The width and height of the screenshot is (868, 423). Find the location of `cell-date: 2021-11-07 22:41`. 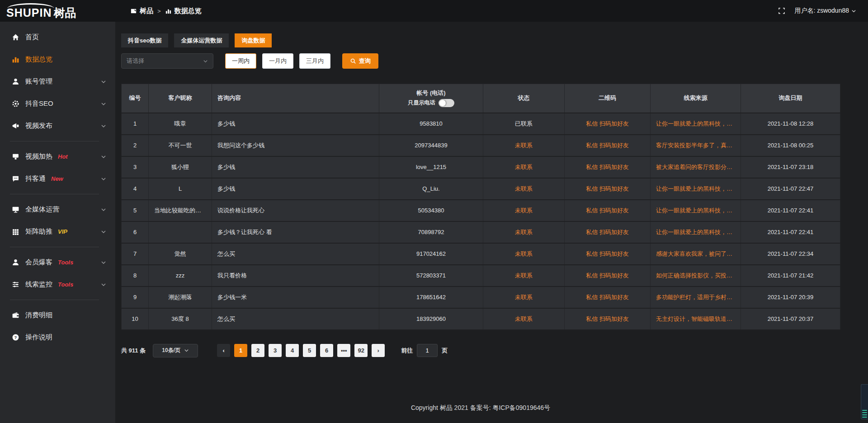

cell-date: 2021-11-07 22:41 is located at coordinates (791, 211).